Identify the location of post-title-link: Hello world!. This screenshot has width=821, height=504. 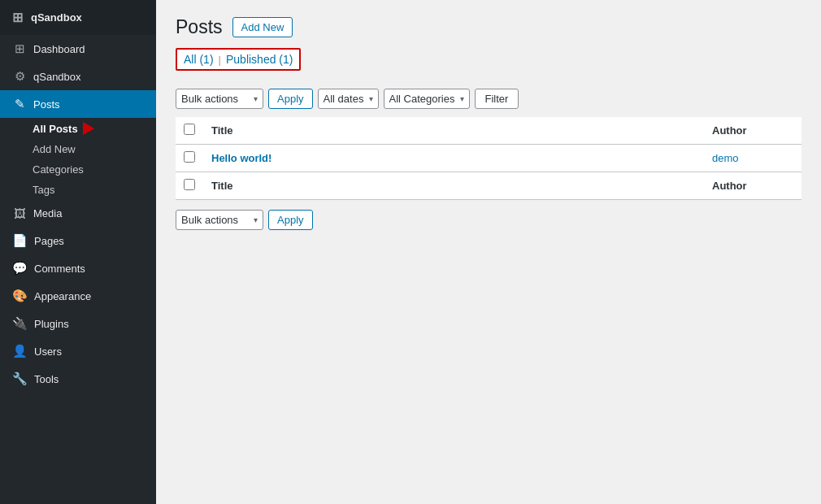
(241, 158).